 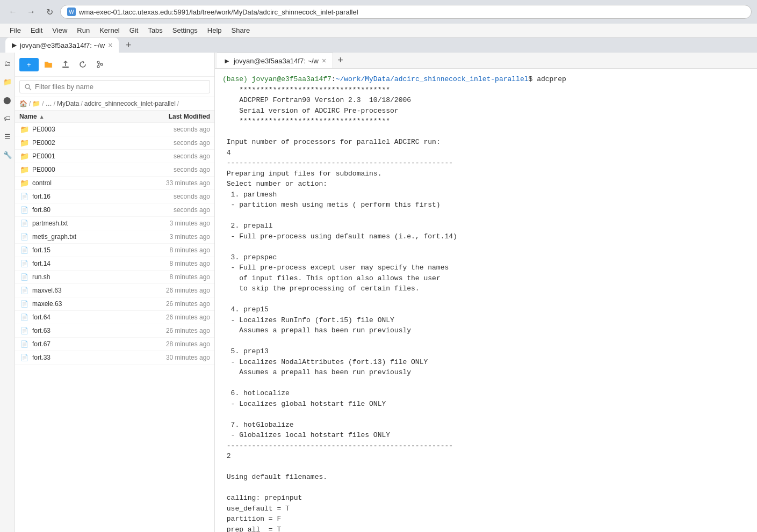 What do you see at coordinates (49, 104) in the screenshot?
I see `breadcrumb-ellipsis: …` at bounding box center [49, 104].